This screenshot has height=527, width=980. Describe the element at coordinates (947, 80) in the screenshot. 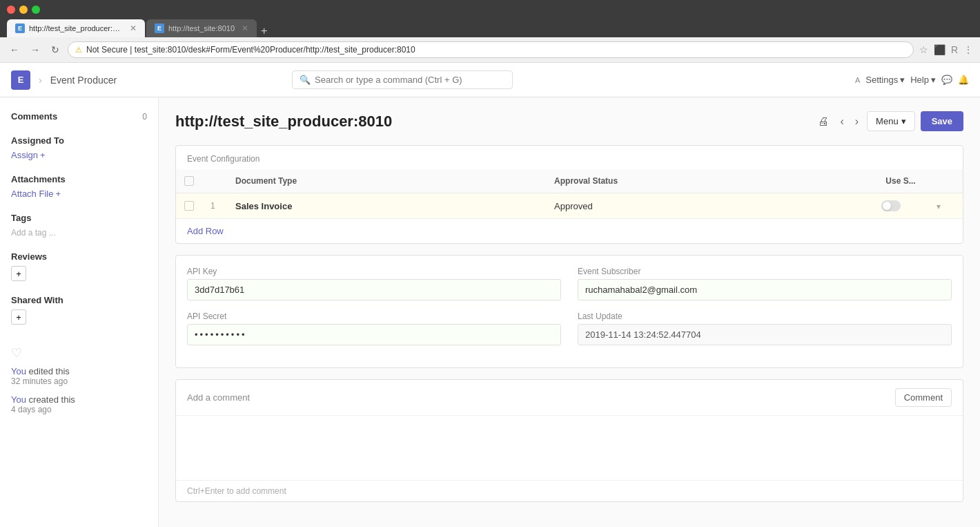

I see `chat-icon: 💬` at that location.